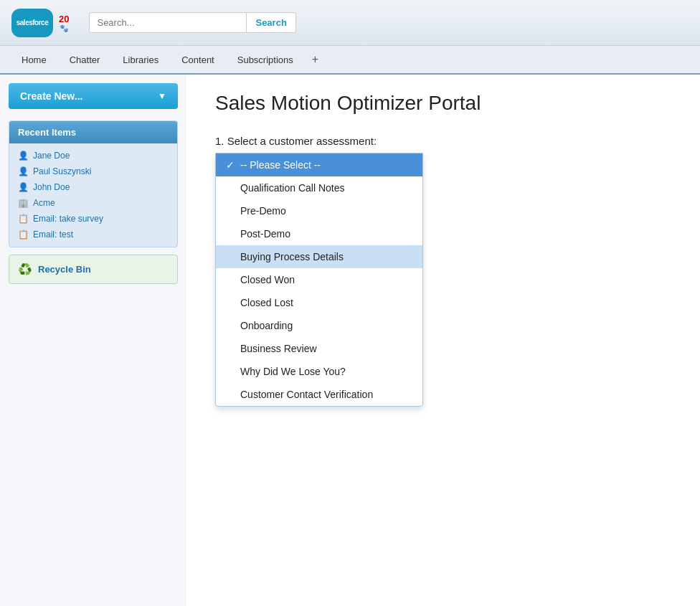  What do you see at coordinates (93, 235) in the screenshot?
I see `list-item: 📋 Email: test` at bounding box center [93, 235].